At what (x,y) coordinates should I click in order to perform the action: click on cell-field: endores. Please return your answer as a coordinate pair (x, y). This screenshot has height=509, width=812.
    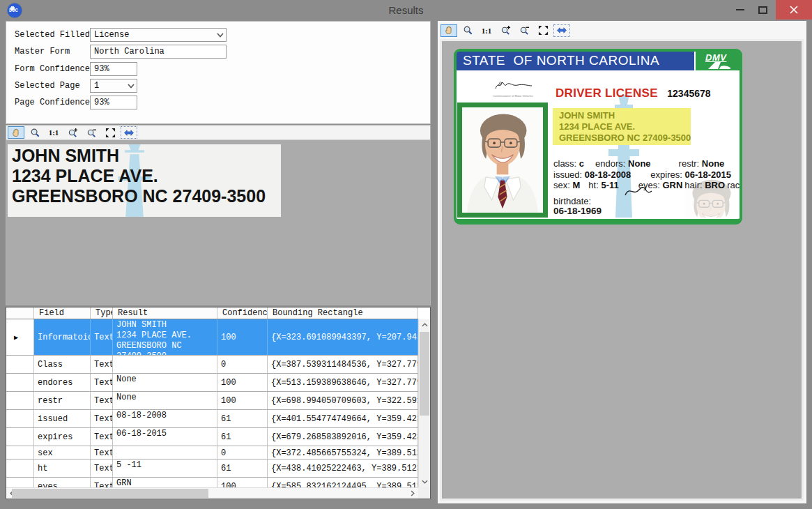
    Looking at the image, I should click on (63, 382).